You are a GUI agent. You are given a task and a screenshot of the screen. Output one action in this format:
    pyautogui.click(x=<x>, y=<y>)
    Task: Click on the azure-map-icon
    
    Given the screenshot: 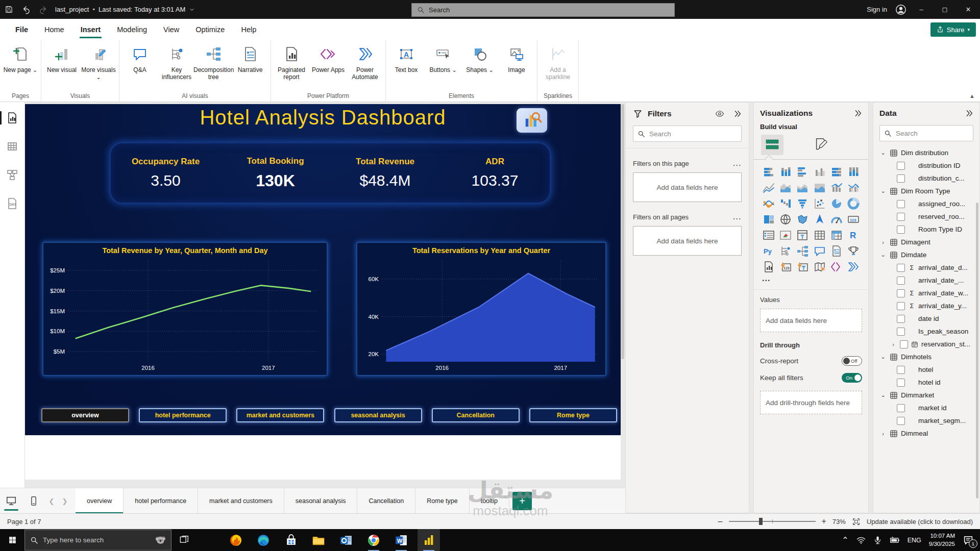 What is the action you would take?
    pyautogui.click(x=820, y=219)
    